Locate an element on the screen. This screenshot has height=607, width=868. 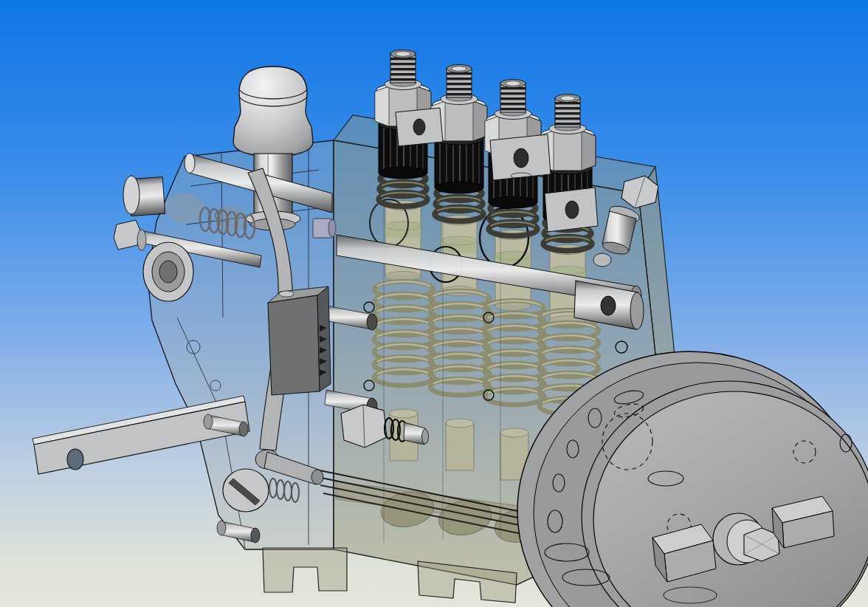
left-stub-cylinder is located at coordinates (145, 196).